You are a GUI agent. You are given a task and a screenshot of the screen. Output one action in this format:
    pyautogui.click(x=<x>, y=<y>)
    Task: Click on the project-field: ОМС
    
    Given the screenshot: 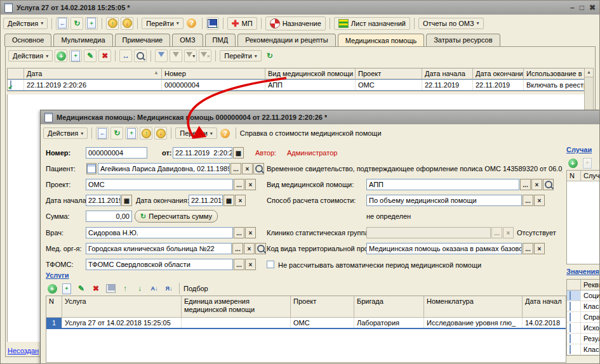 What is the action you would take?
    pyautogui.click(x=159, y=185)
    